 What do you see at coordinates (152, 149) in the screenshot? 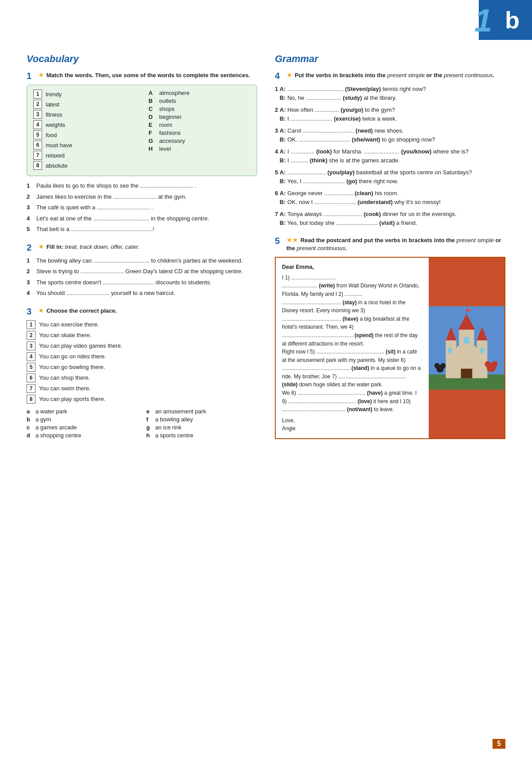
I see `vocab-letter-H: H` at bounding box center [152, 149].